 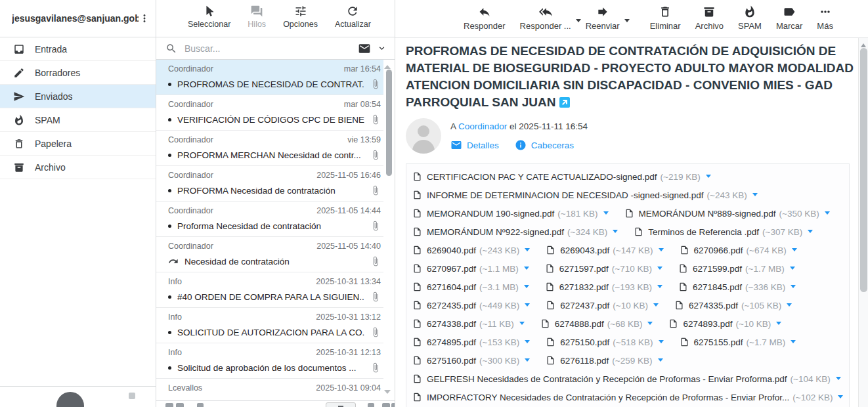 What do you see at coordinates (602, 305) in the screenshot?
I see `attachment-file: 6272437.pdf (~10 KB)` at bounding box center [602, 305].